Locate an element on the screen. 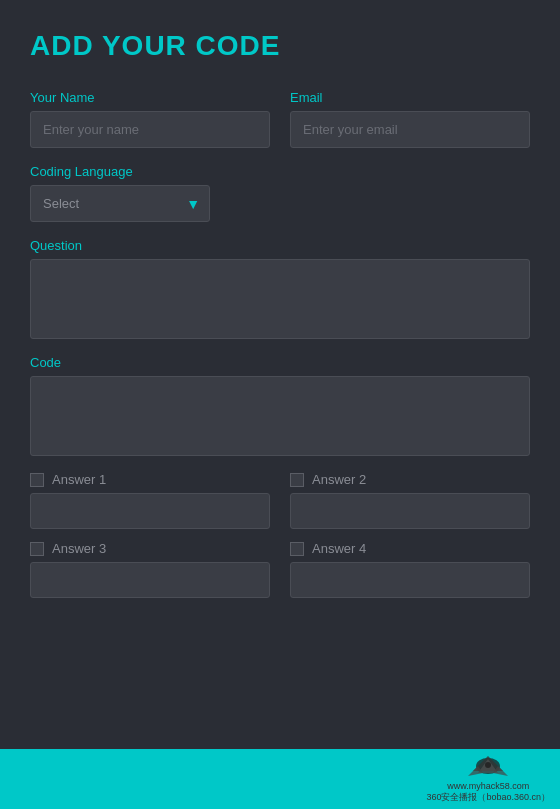 The image size is (560, 809). answer2-checkbox is located at coordinates (297, 480).